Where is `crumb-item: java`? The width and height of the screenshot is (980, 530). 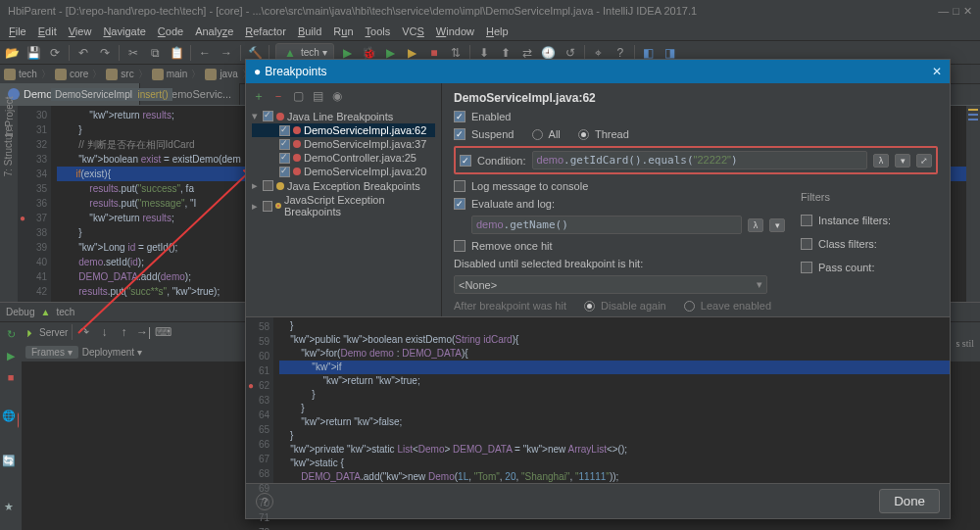
crumb-item: java is located at coordinates (221, 74).